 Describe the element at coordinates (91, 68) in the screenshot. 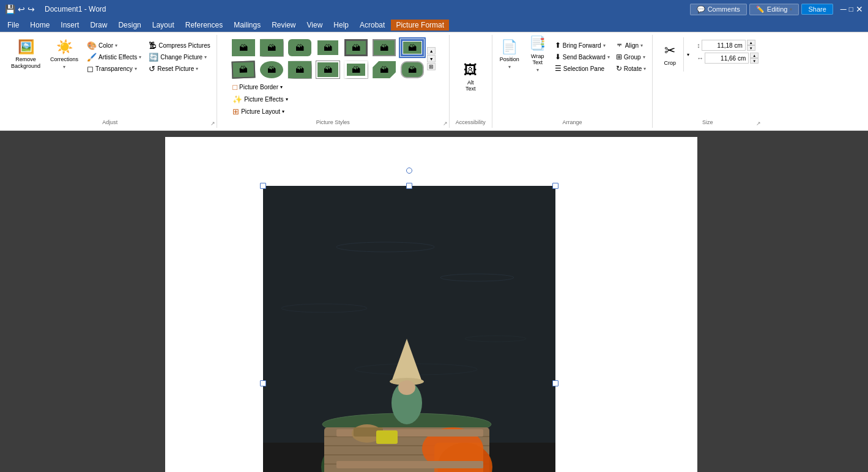

I see `transparency-icon: ◻` at that location.